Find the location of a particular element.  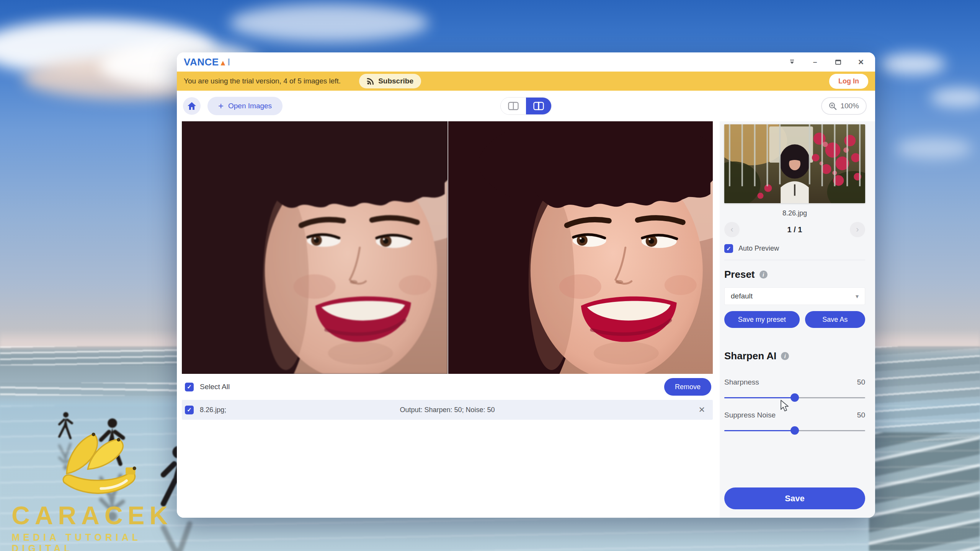

remove-button: Remove is located at coordinates (688, 387).